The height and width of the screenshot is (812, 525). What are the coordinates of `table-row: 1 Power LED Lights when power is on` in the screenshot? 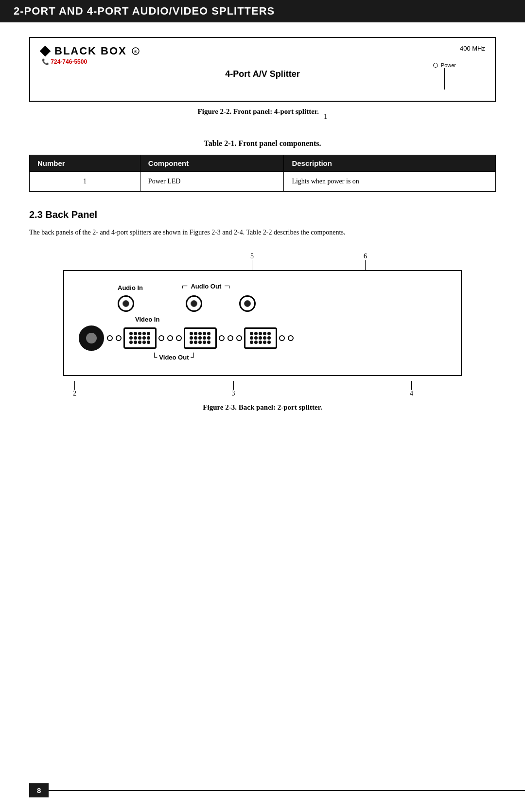 It's located at (262, 182).